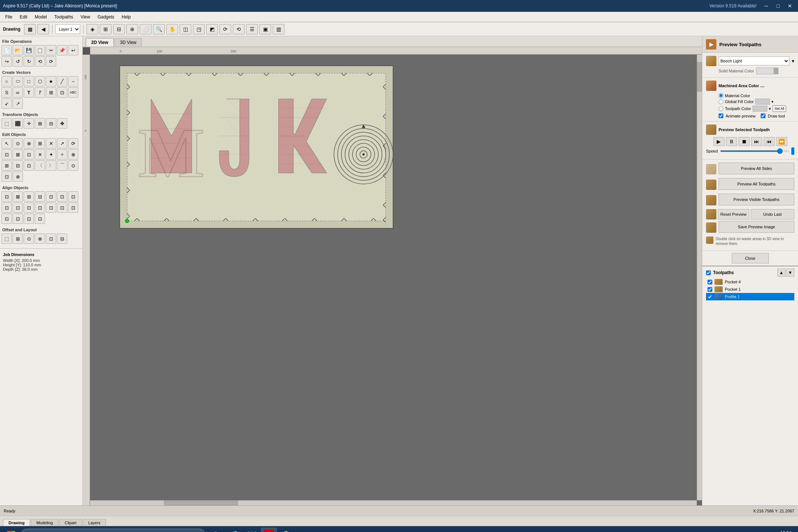 This screenshot has width=798, height=532. What do you see at coordinates (18, 239) in the screenshot?
I see `offset-btn2: ⊞` at bounding box center [18, 239].